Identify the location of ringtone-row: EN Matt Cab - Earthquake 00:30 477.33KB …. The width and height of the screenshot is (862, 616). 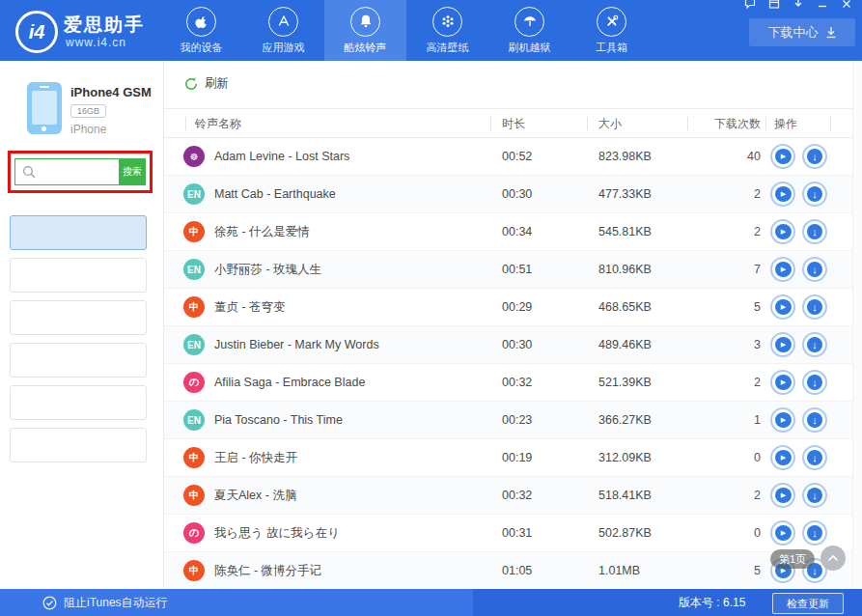
(514, 195).